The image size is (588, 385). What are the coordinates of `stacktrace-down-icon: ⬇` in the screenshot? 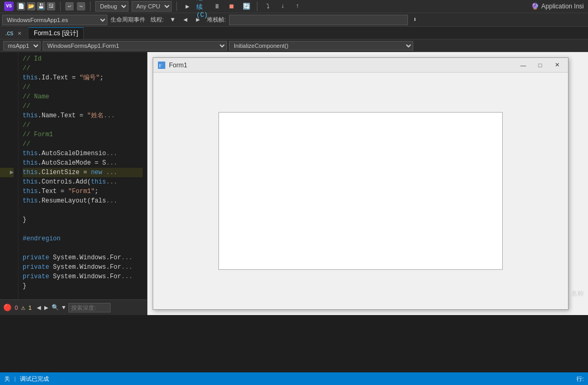 It's located at (415, 20).